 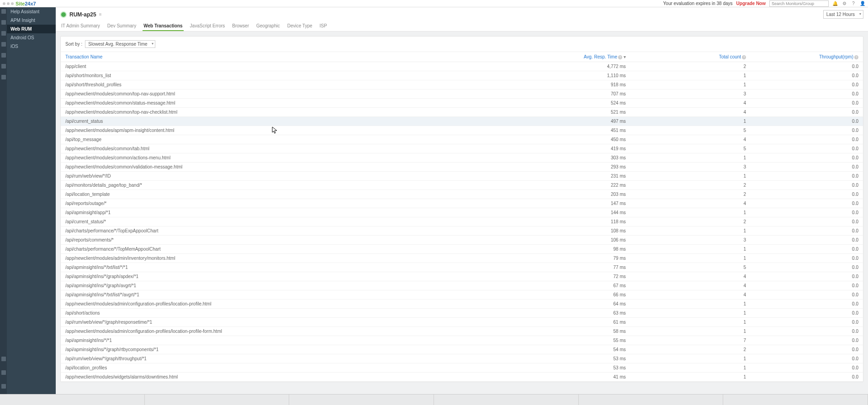 I want to click on table-row: /api/location_template203 ms20.0, so click(x=462, y=195).